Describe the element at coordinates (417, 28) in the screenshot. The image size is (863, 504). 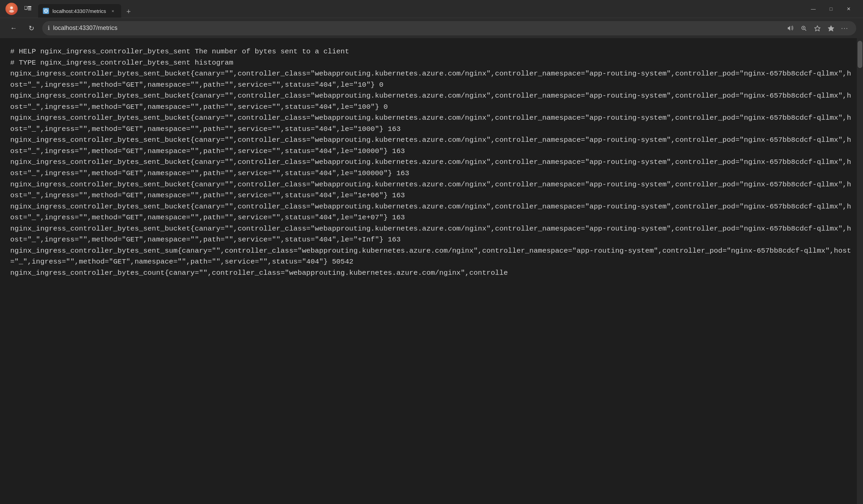
I see `url-display: localhost:43307/metrics` at that location.